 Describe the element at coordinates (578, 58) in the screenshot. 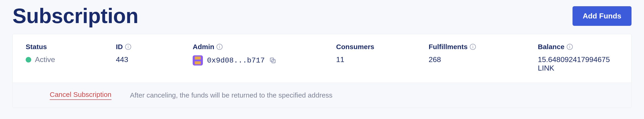

I see `balance-column: Balance 15.648092417994675 LINK` at that location.